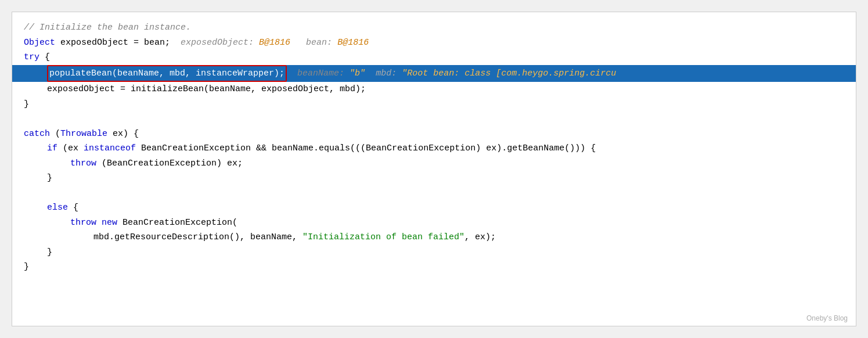 The image size is (868, 338). What do you see at coordinates (434, 193) in the screenshot?
I see `code-line-blank2` at bounding box center [434, 193].